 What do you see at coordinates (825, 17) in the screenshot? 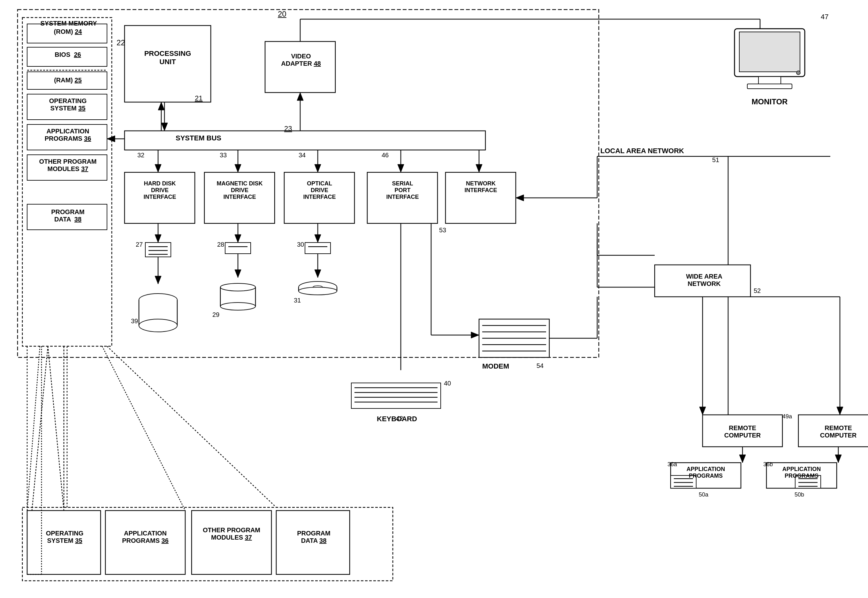
I see `ref-47: 47` at bounding box center [825, 17].